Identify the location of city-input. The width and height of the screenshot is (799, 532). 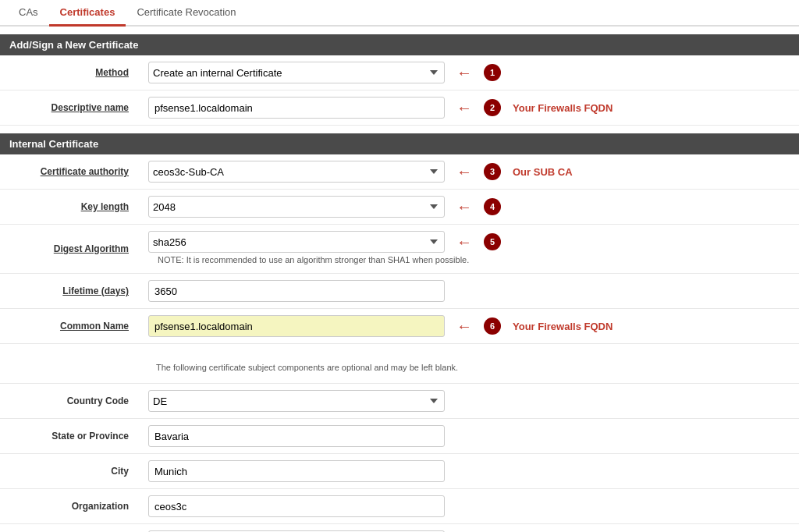
(297, 471).